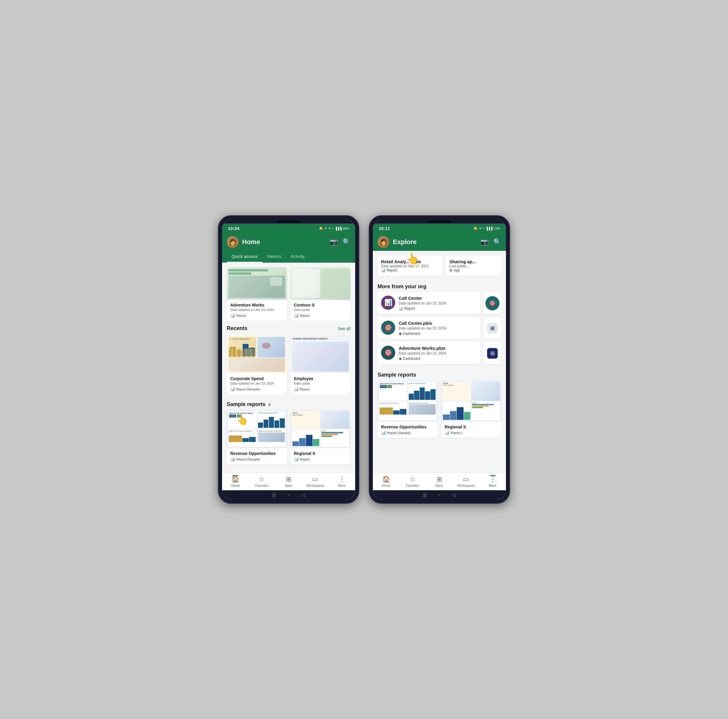  Describe the element at coordinates (401, 309) in the screenshot. I see `report-icon-cc: 📊` at that location.